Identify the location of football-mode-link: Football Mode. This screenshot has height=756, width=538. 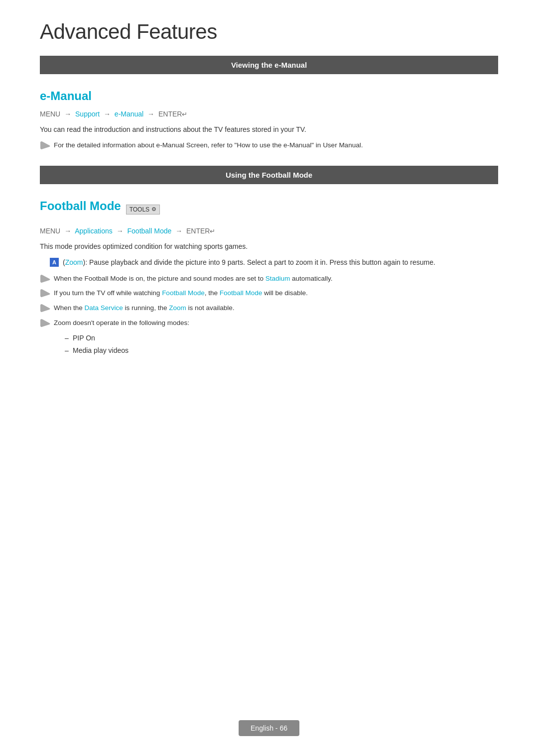
(149, 231).